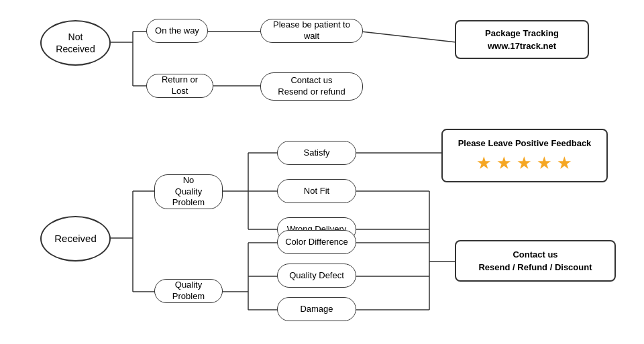 The width and height of the screenshot is (644, 344). I want to click on satisfy-label: Satisfy, so click(317, 153).